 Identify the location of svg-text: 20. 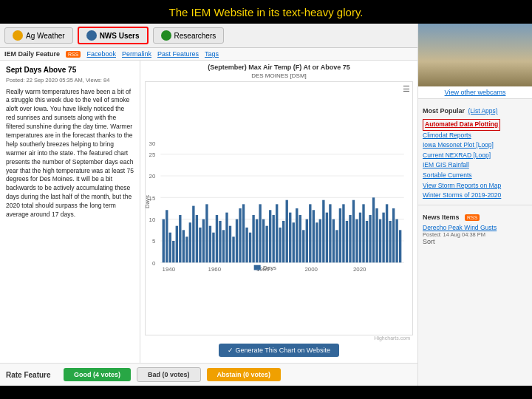
(152, 176).